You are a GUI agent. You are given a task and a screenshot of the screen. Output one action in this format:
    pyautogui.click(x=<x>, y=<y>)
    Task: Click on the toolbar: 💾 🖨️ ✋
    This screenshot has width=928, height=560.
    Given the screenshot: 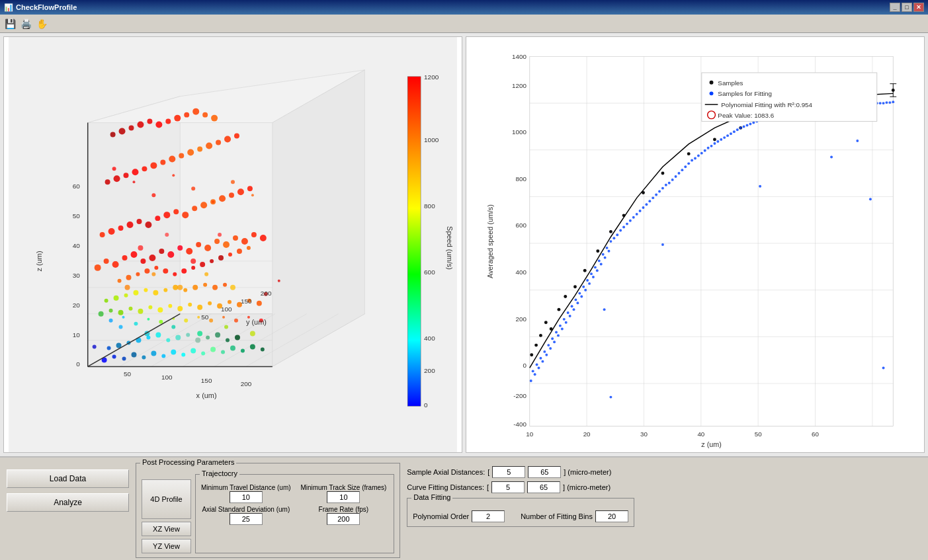 What is the action you would take?
    pyautogui.click(x=464, y=24)
    